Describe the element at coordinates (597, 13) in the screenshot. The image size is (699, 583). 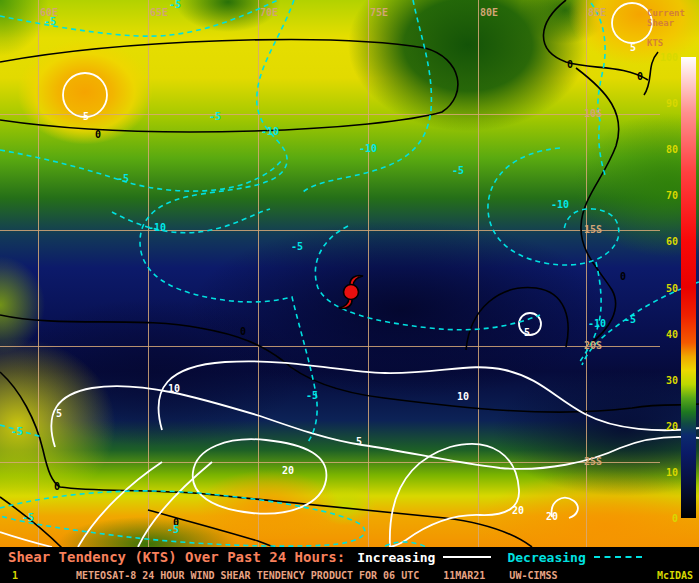
I see `longitude-label: 85E` at that location.